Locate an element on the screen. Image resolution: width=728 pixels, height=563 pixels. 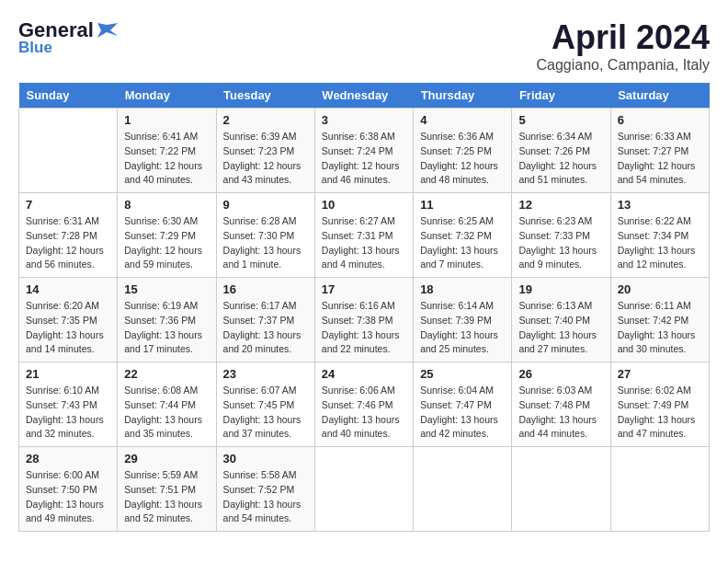
sunrise-label: Sunrise: 6:08 AM is located at coordinates (161, 390).